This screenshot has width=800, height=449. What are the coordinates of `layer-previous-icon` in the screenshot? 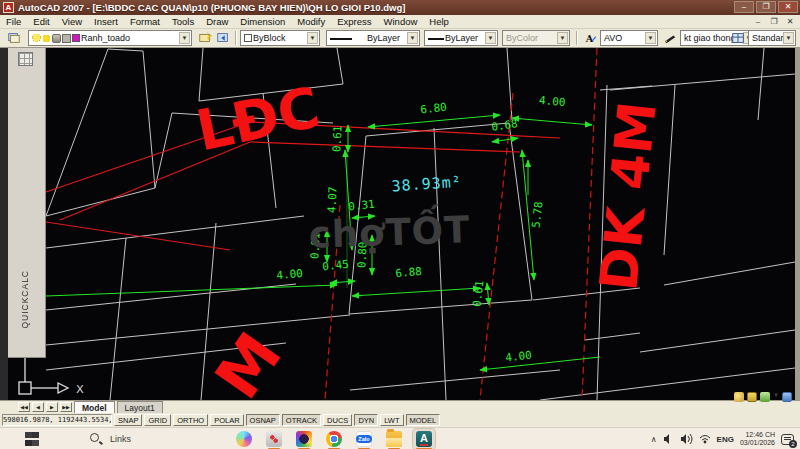 It's located at (223, 38).